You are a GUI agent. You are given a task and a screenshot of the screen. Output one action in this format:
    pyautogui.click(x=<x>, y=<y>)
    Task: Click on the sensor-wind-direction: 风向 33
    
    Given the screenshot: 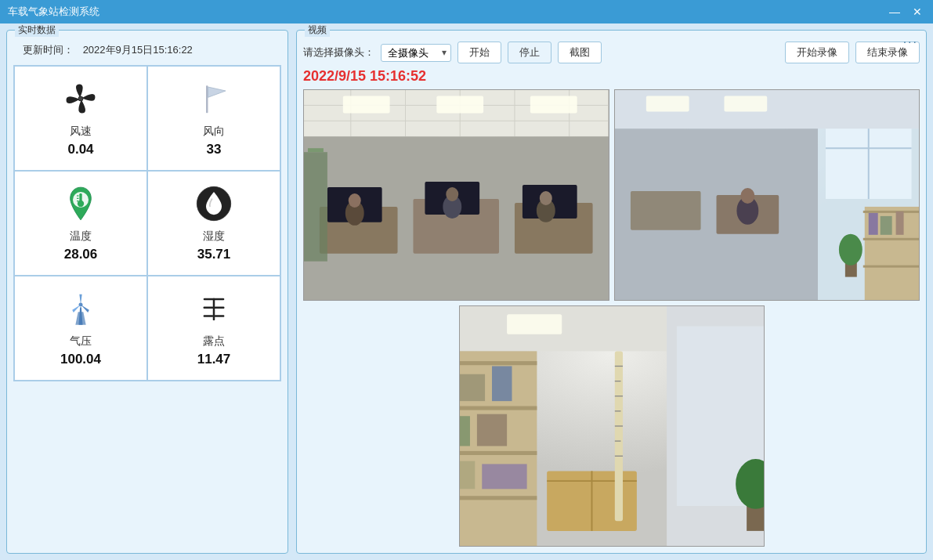 What is the action you would take?
    pyautogui.click(x=214, y=118)
    